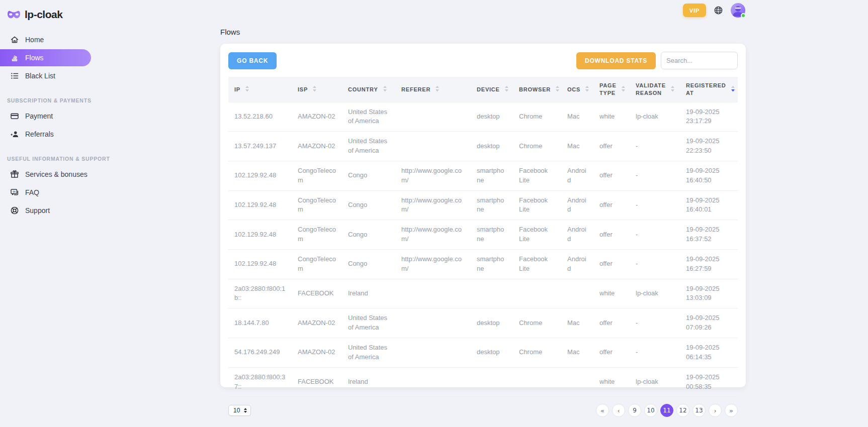 This screenshot has width=868, height=427. I want to click on cell-registered_at: 19-09-2025 06:14:35, so click(709, 353).